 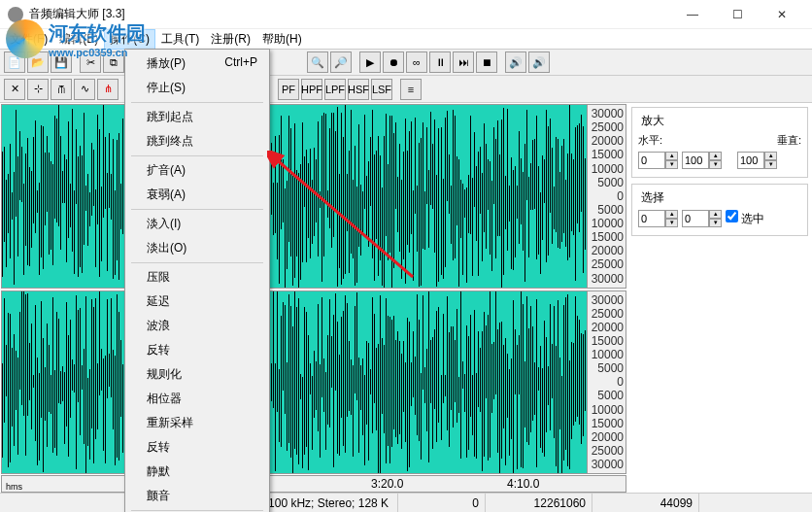 I want to click on menu-wave: 波浪, so click(x=197, y=326).